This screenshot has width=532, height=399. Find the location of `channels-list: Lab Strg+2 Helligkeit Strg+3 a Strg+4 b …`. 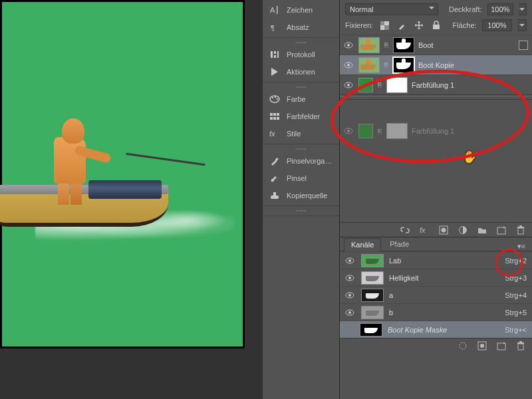

channels-list: Lab Strg+2 Helligkeit Strg+3 a Strg+4 b … is located at coordinates (436, 295).